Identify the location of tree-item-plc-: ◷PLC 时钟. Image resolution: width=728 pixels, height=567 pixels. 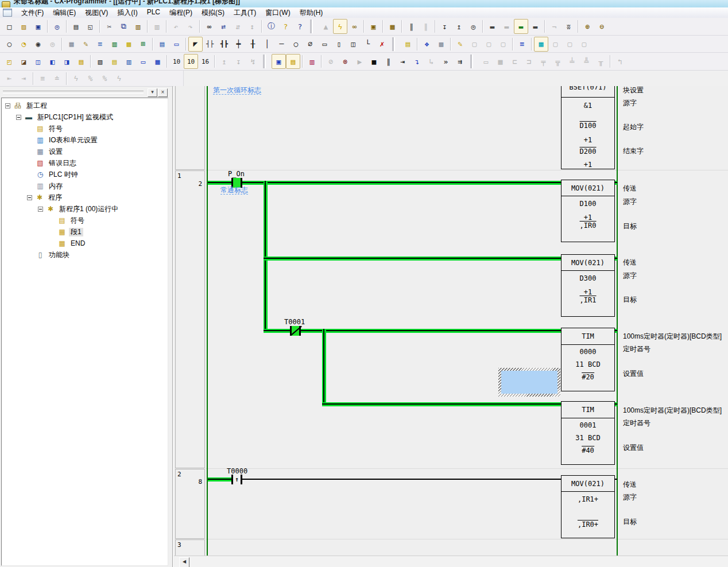
(41, 174).